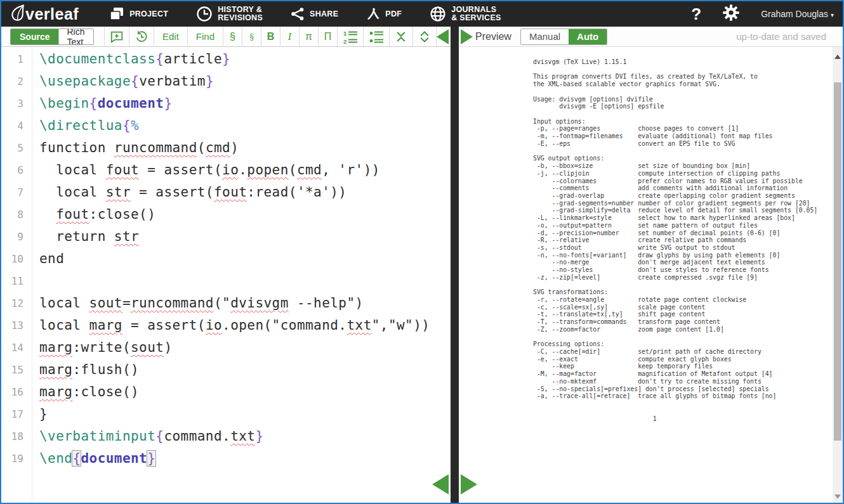  Describe the element at coordinates (245, 60) in the screenshot. I see `code-line: \documentclass{article}` at that location.